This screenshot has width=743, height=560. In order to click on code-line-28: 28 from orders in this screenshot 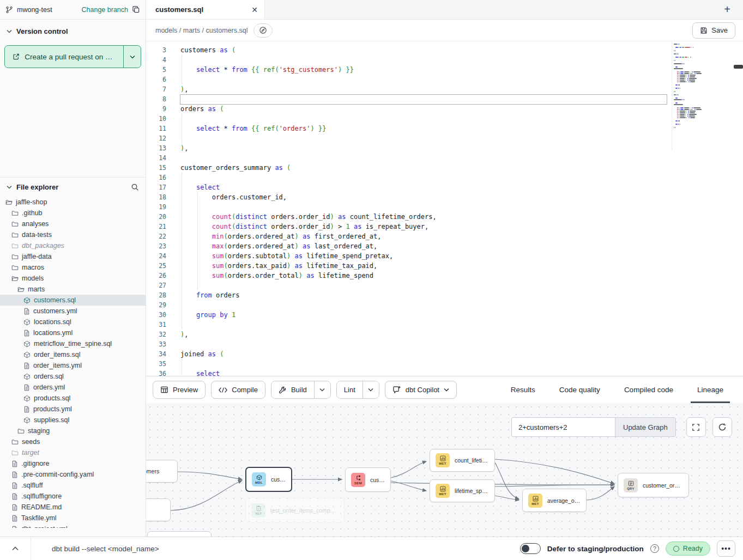, I will do `click(445, 295)`.